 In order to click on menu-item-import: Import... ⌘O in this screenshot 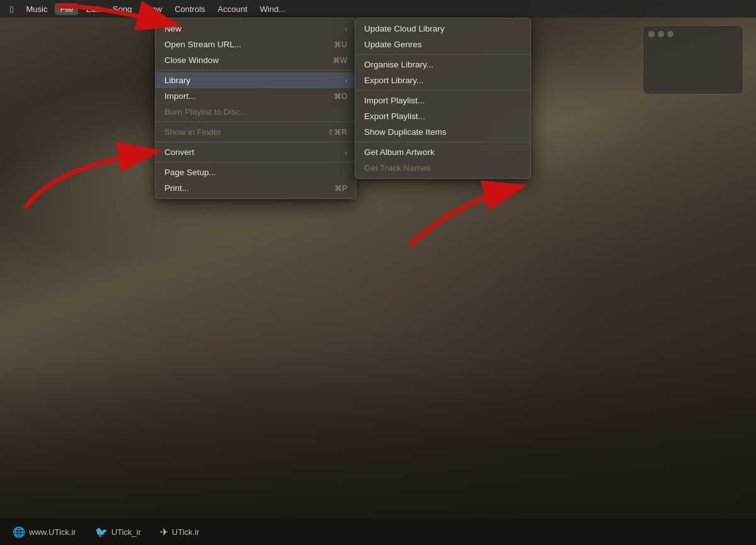, I will do `click(256, 96)`.